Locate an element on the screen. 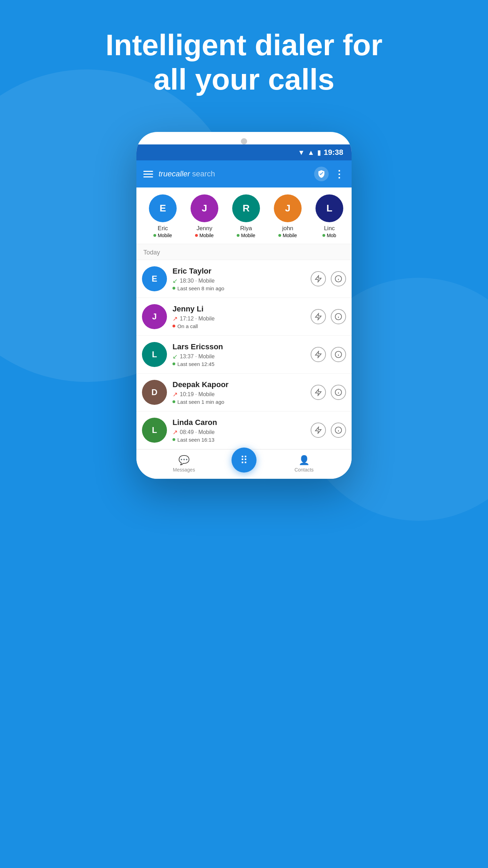 Image resolution: width=488 pixels, height=868 pixels. call-status: On a call is located at coordinates (242, 326).